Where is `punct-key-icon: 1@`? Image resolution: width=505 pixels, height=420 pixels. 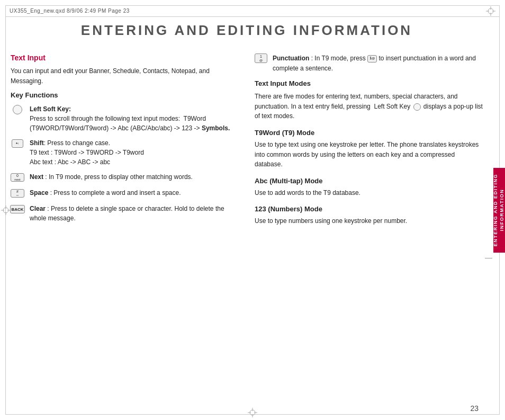
punct-key-icon: 1@ is located at coordinates (261, 58).